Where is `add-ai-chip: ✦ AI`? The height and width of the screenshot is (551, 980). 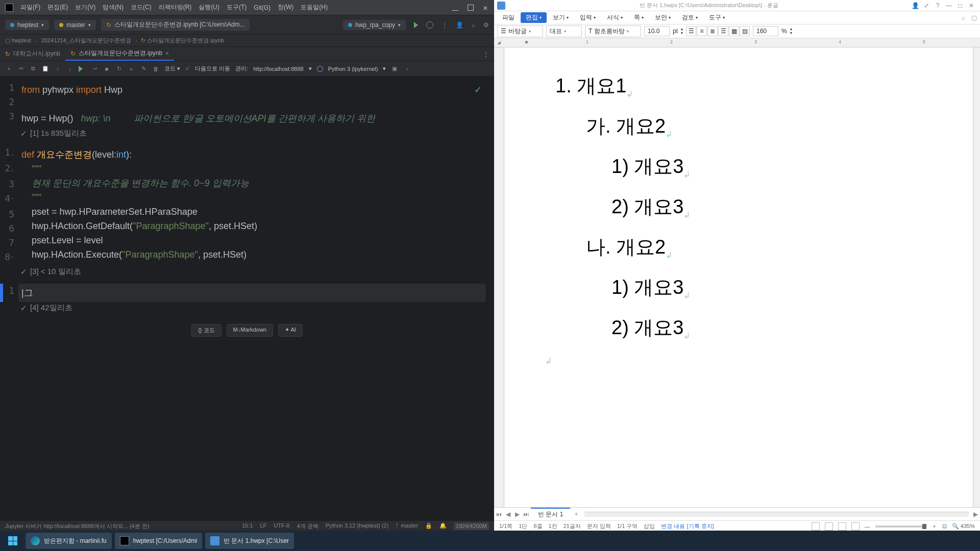
add-ai-chip: ✦ AI is located at coordinates (290, 331).